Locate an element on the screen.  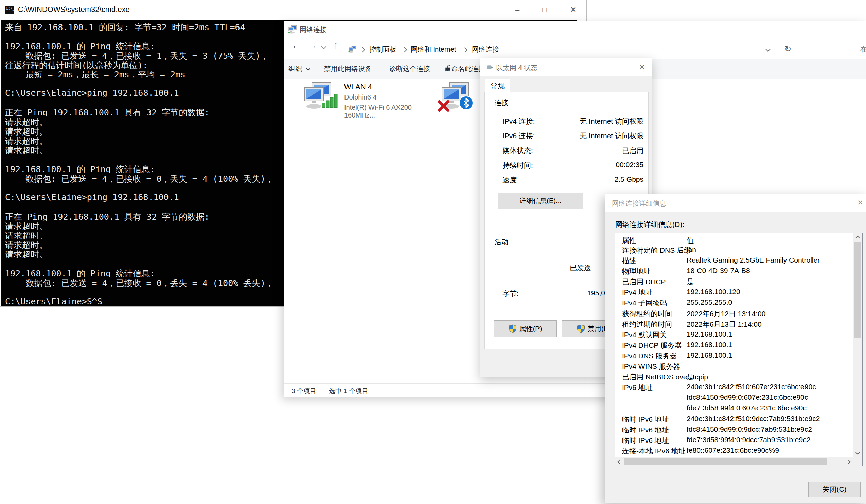
details-row: 物理地址18-C0-4D-39-7A-B8 is located at coordinates (734, 272).